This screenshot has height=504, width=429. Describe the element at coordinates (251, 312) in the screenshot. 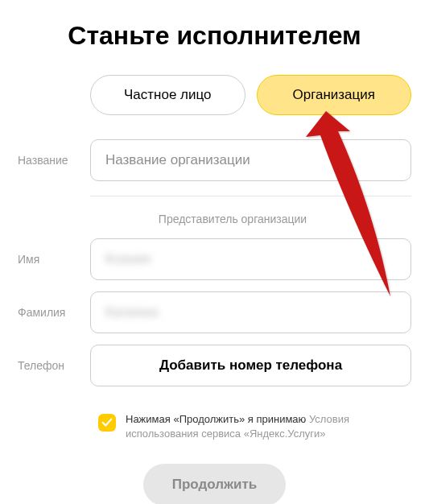

I see `lastname-input: Калинка` at that location.